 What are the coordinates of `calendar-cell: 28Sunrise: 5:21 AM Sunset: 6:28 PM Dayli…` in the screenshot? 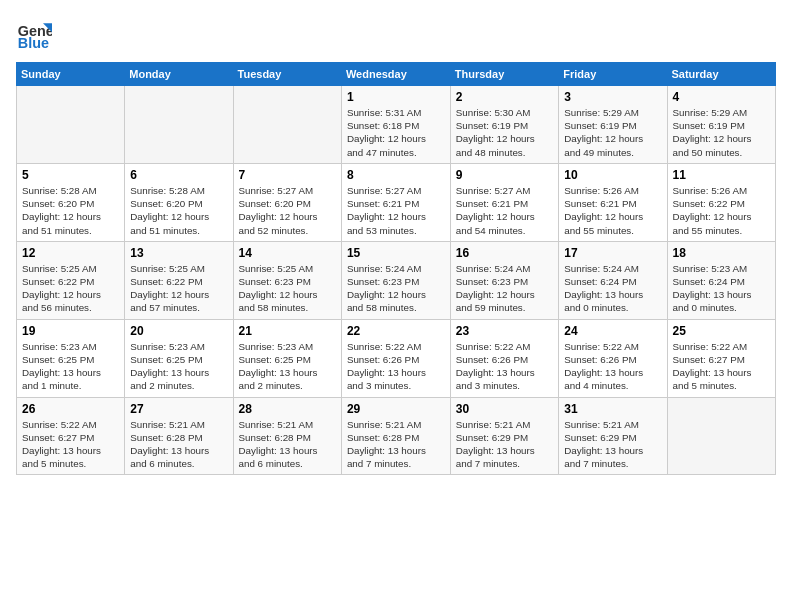 It's located at (287, 436).